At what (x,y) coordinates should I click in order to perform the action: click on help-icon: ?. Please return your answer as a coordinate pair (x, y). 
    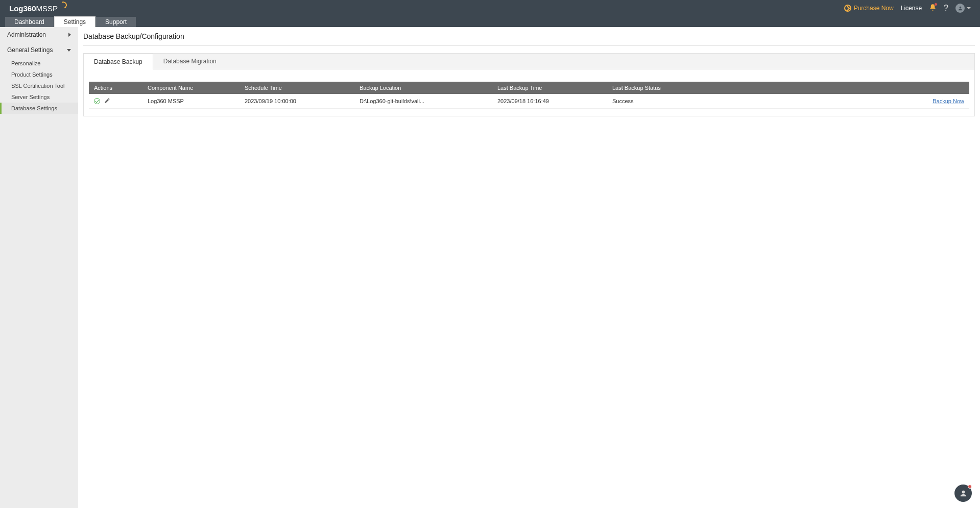
    Looking at the image, I should click on (946, 8).